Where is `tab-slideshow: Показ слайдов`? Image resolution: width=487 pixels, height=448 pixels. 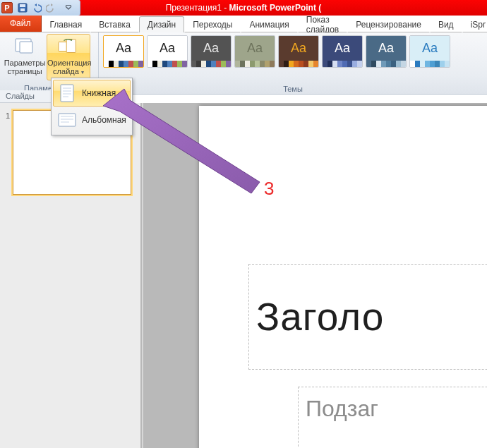
tab-slideshow: Показ слайдов is located at coordinates (323, 24).